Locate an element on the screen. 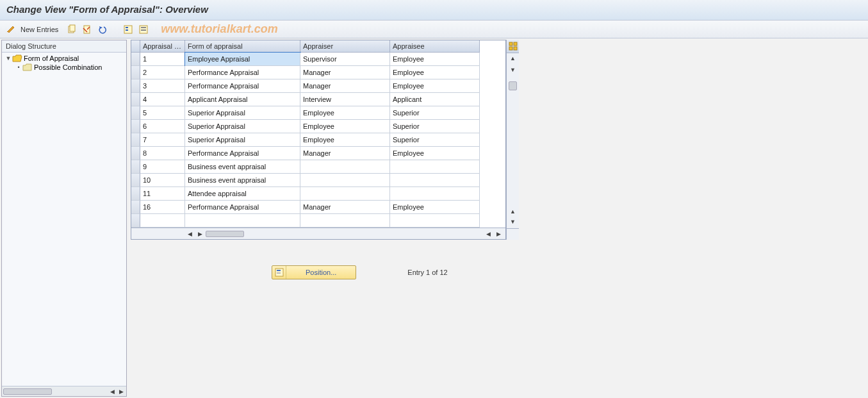  column-header: Appraisee is located at coordinates (435, 46).